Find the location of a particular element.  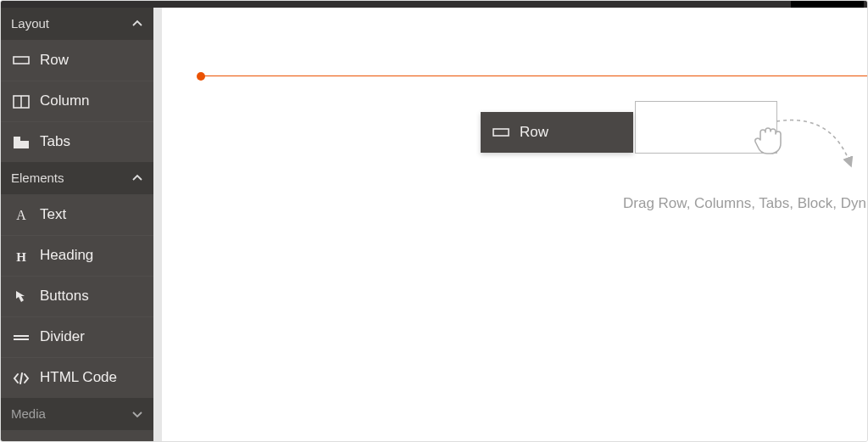

sidebar-group-label: Layout is located at coordinates (31, 24).